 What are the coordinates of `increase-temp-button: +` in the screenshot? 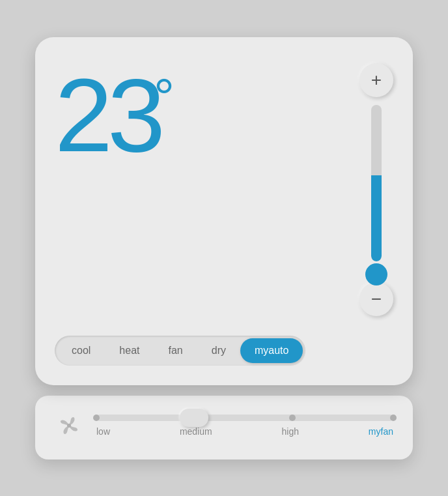 It's located at (376, 80).